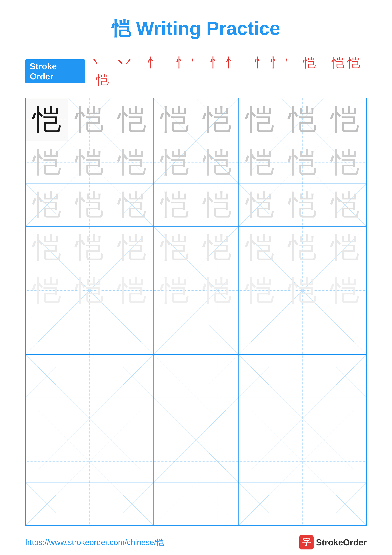 This screenshot has height=555, width=392. Describe the element at coordinates (306, 542) in the screenshot. I see `footer-logo-char: 字` at that location.